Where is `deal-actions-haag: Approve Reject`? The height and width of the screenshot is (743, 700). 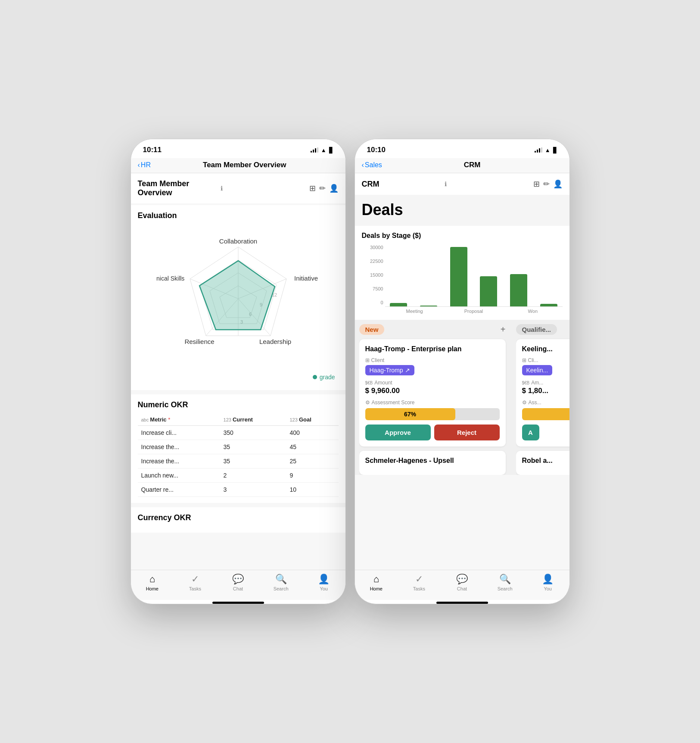
deal-actions-haag: Approve Reject is located at coordinates (432, 433).